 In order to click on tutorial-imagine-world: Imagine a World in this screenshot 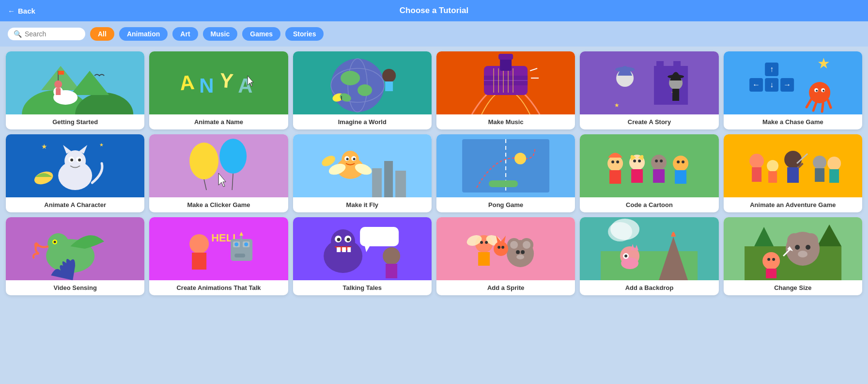, I will do `click(362, 90)`.